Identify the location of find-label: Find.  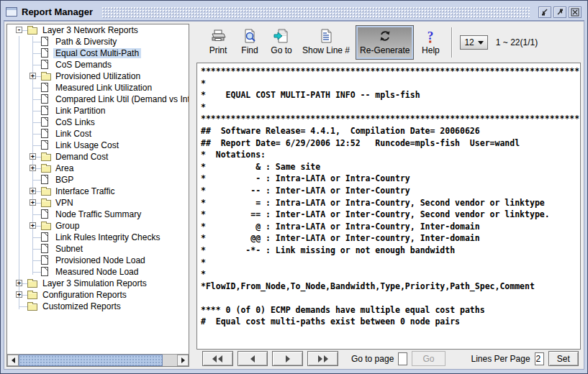
(249, 50).